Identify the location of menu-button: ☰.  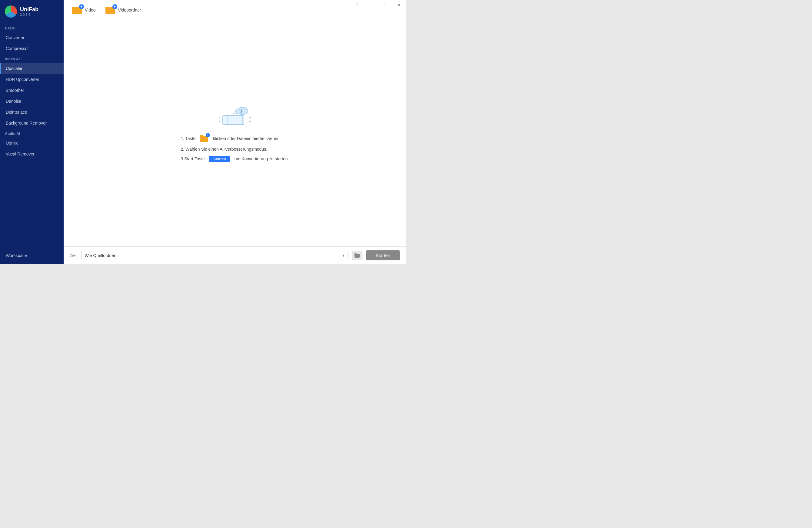
(357, 5).